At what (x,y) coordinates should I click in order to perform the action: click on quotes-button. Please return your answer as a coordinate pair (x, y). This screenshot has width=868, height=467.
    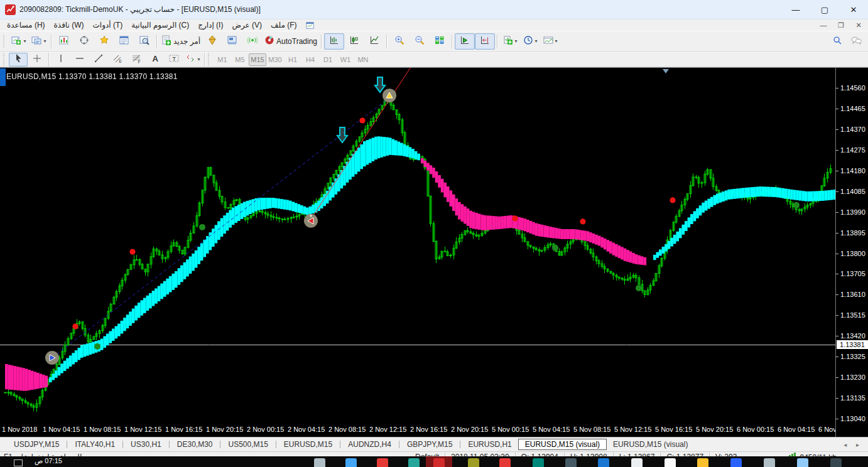
    Looking at the image, I should click on (84, 41).